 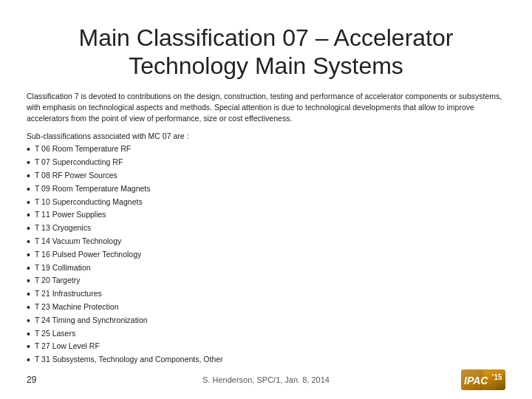 I want to click on page-number: 29, so click(x=31, y=380).